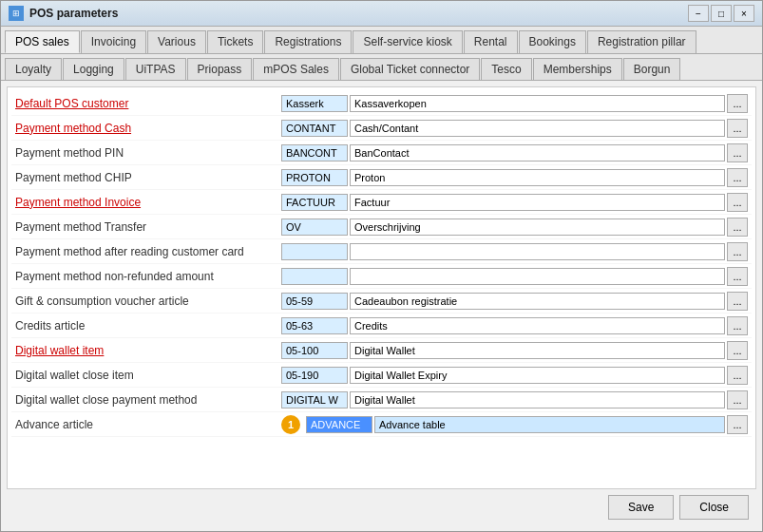 This screenshot has width=763, height=532. Describe the element at coordinates (382, 425) in the screenshot. I see `table-row: Advance article1...` at that location.